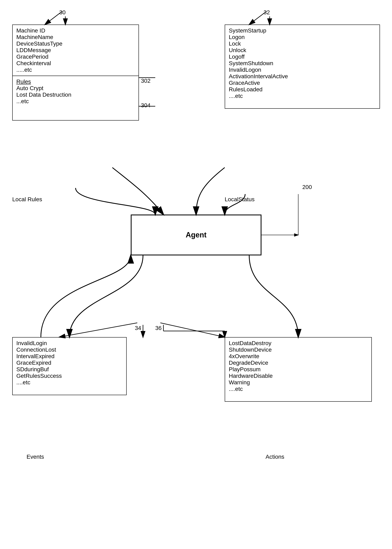  What do you see at coordinates (76, 72) in the screenshot?
I see `local-rules-box: Machine ID MachineName DeviceStatusType …` at bounding box center [76, 72].